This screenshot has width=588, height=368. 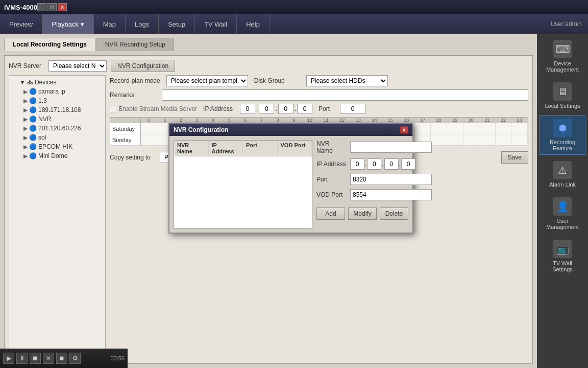 What do you see at coordinates (113, 109) in the screenshot?
I see `stream-media-checkbox` at bounding box center [113, 109].